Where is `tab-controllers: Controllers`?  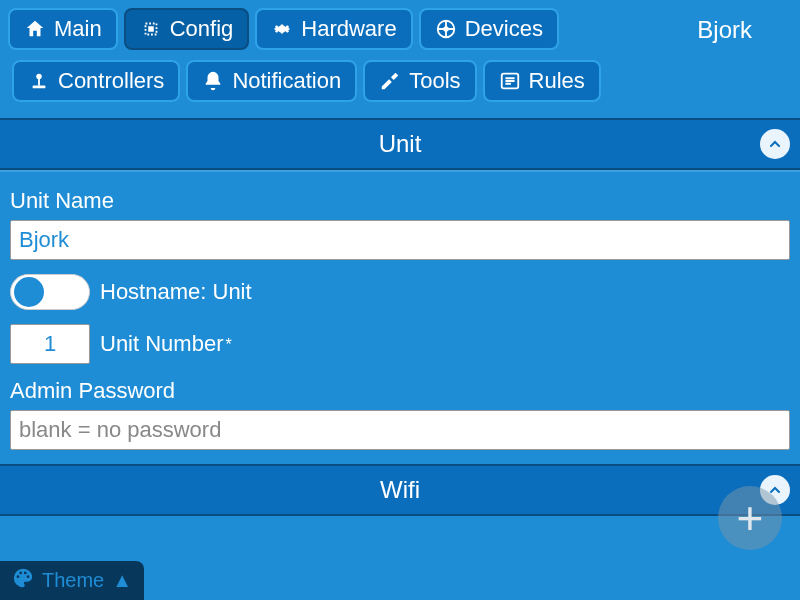 tab-controllers: Controllers is located at coordinates (96, 81).